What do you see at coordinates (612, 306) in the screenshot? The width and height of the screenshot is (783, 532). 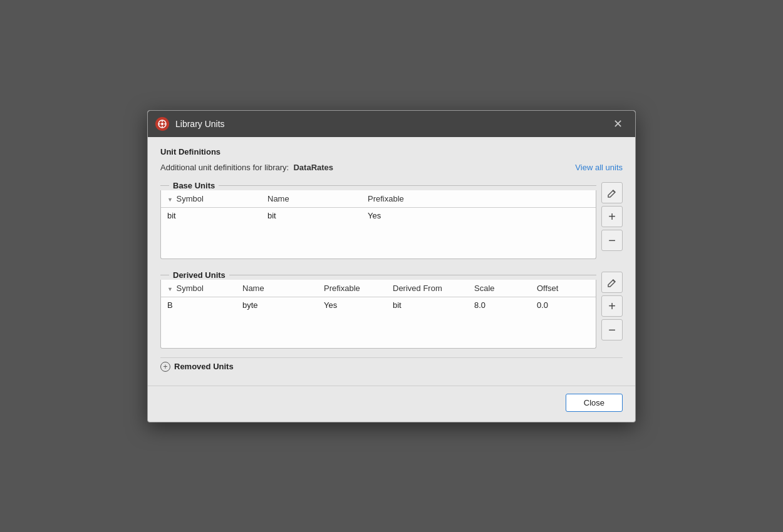 I see `derived-units-sidebar: + −` at bounding box center [612, 306].